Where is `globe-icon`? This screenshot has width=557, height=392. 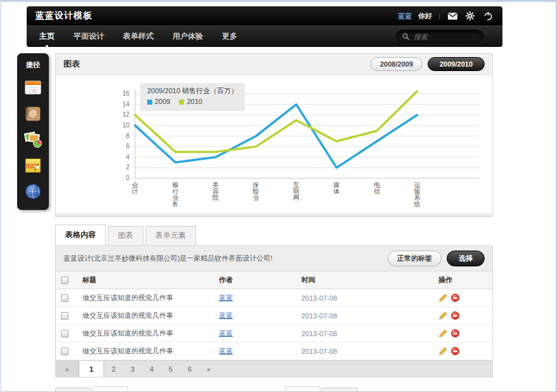 globe-icon is located at coordinates (33, 192).